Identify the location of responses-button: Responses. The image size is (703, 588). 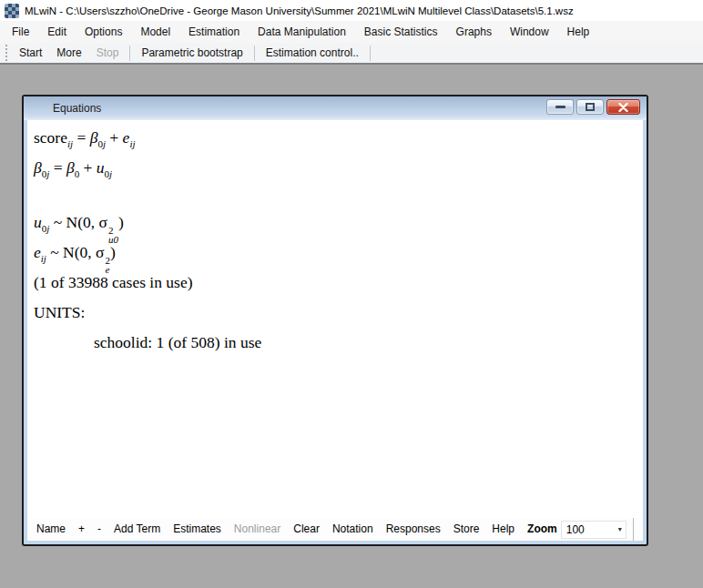
(413, 530).